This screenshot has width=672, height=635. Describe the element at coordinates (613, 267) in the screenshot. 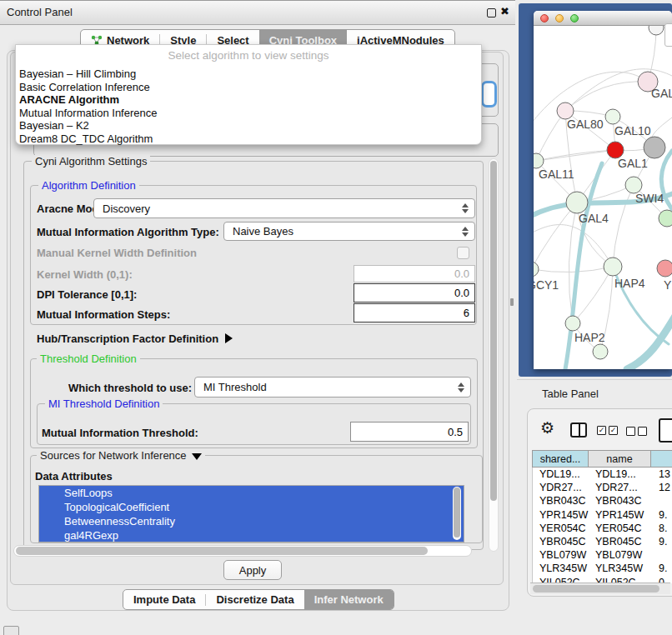

I see `network-node-hap4` at that location.